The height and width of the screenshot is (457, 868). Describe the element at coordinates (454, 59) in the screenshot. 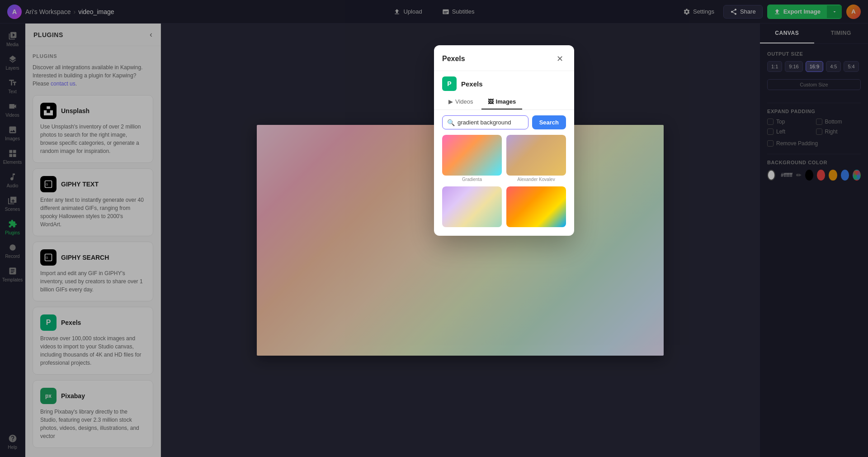

I see `modal-title: Pexels` at that location.